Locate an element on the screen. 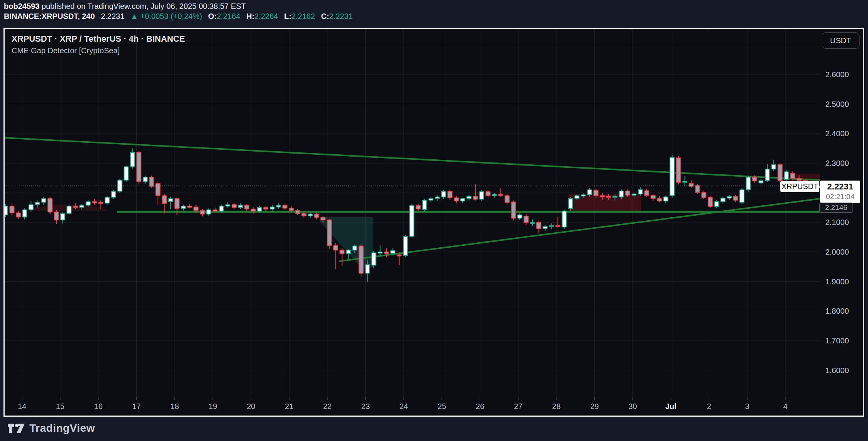 This screenshot has height=441, width=868. price-axis-label: 2.5000 is located at coordinates (837, 104).